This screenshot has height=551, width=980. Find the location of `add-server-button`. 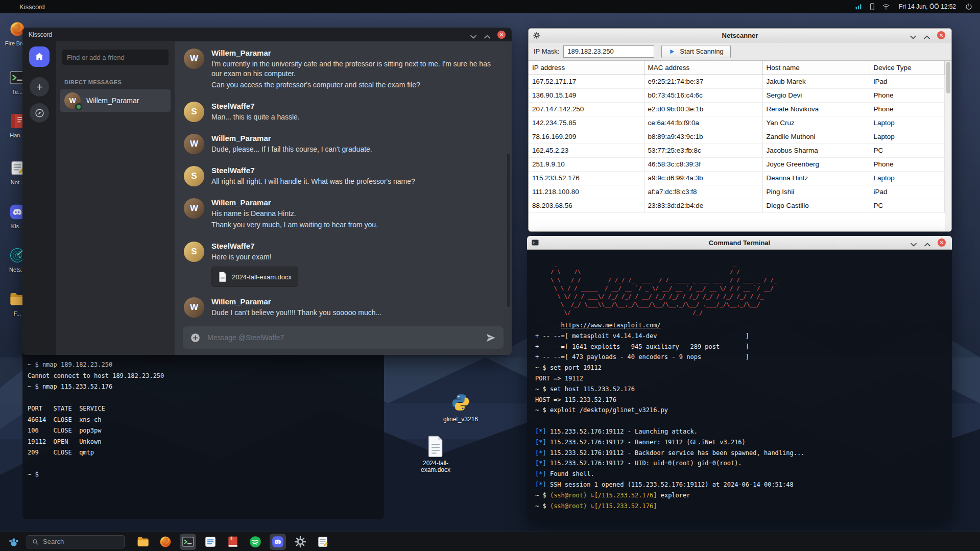

add-server-button is located at coordinates (39, 87).